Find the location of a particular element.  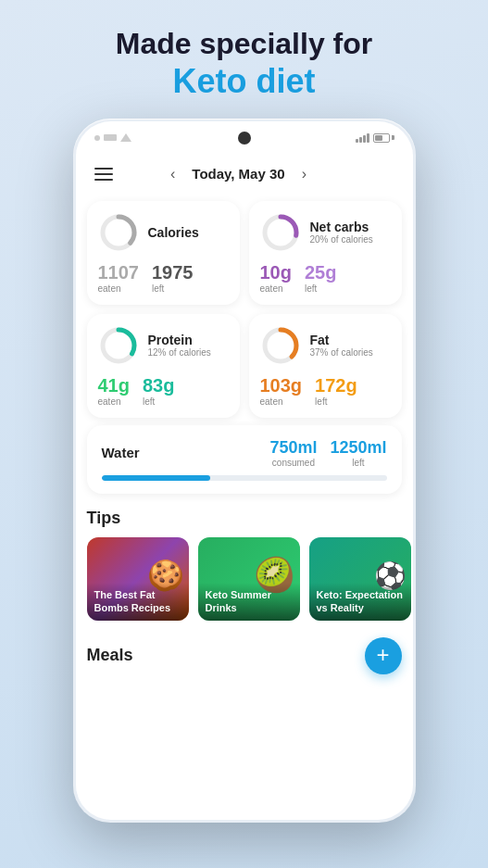

battery-icon is located at coordinates (383, 138).